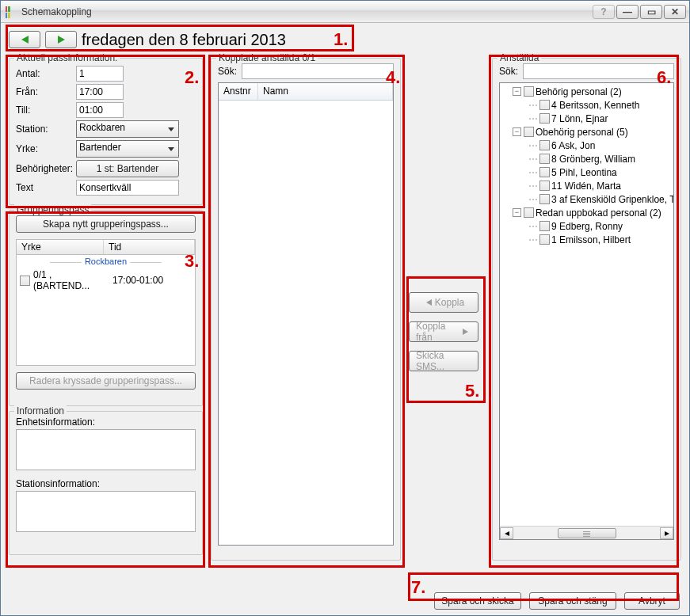 The width and height of the screenshot is (690, 616). Describe the element at coordinates (627, 12) in the screenshot. I see `minimize-button: —` at that location.